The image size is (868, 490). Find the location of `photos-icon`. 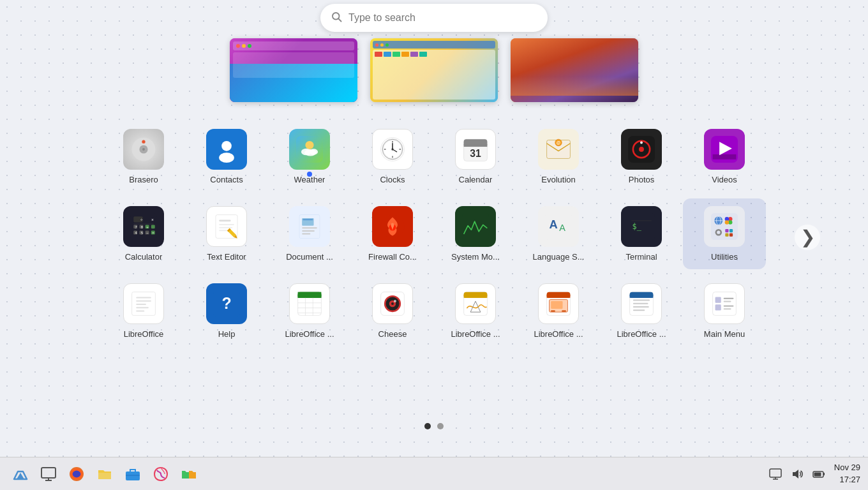

photos-icon is located at coordinates (641, 149).